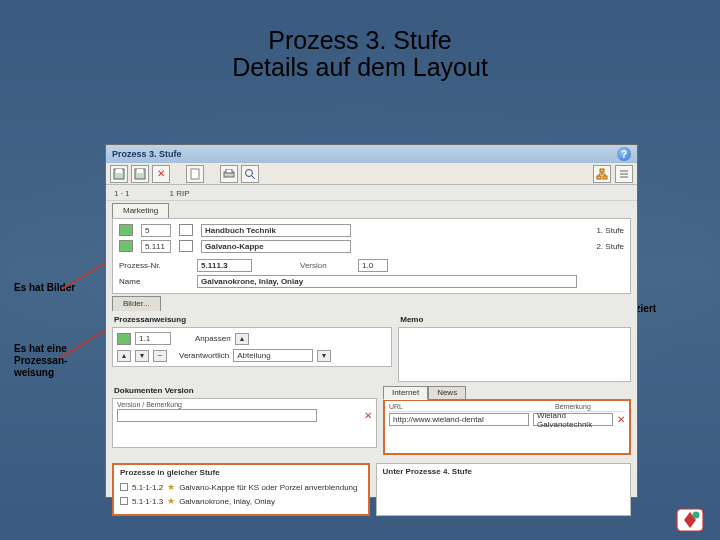 This screenshot has height=540, width=720. Describe the element at coordinates (224, 266) in the screenshot. I see `prozess-nr-input: 5.111.3` at that location.